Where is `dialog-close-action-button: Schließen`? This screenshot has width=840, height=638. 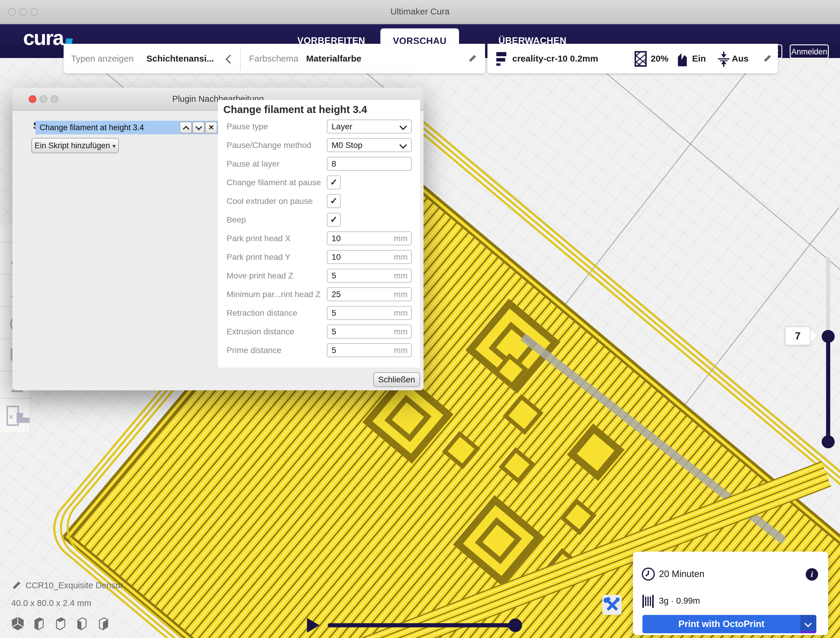
dialog-close-action-button: Schließen is located at coordinates (396, 380).